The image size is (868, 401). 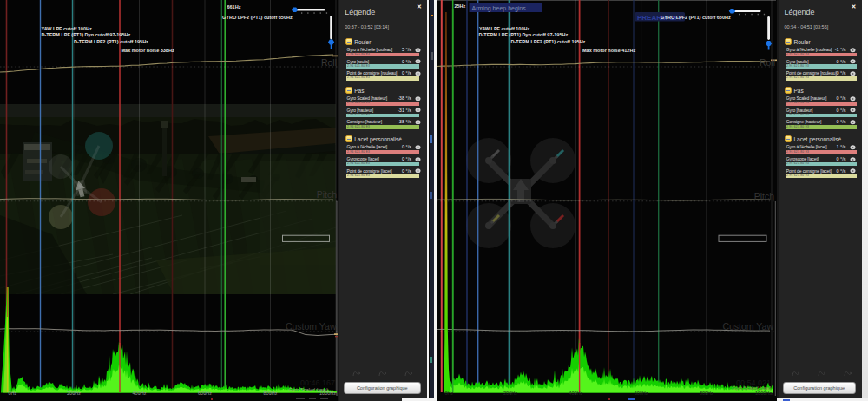 I want to click on svg-text: Arming beep begins, so click(x=500, y=9).